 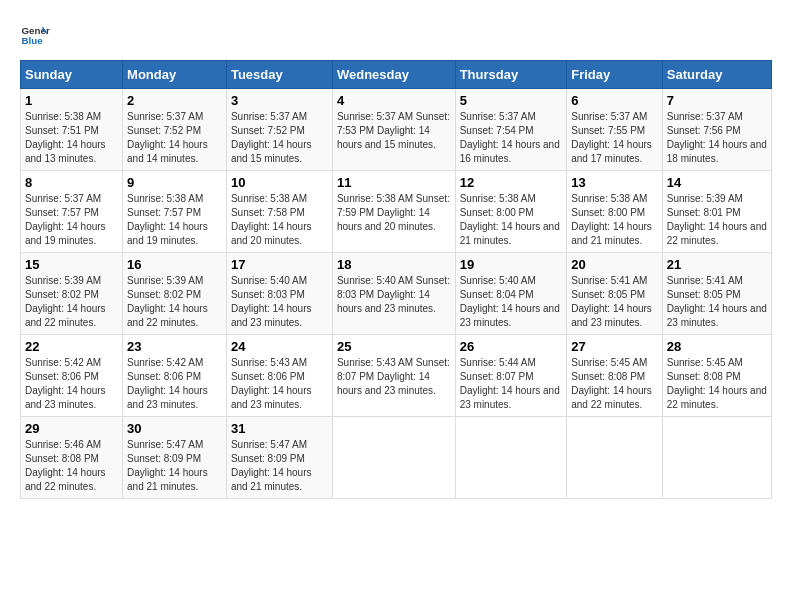 What do you see at coordinates (512, 138) in the screenshot?
I see `day-info: Sunrise: 5:37 AM Sunset: 7:54 PM Dayligh…` at bounding box center [512, 138].